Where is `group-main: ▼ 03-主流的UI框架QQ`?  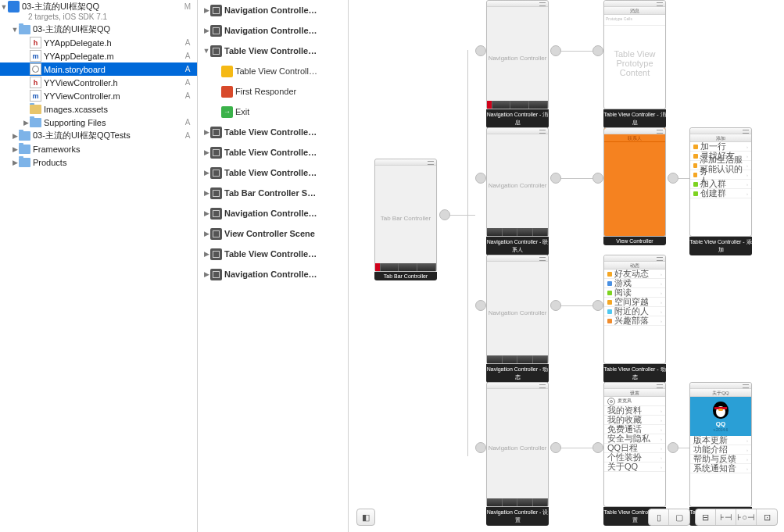
group-main: ▼ 03-主流的UI框架QQ is located at coordinates (98, 30).